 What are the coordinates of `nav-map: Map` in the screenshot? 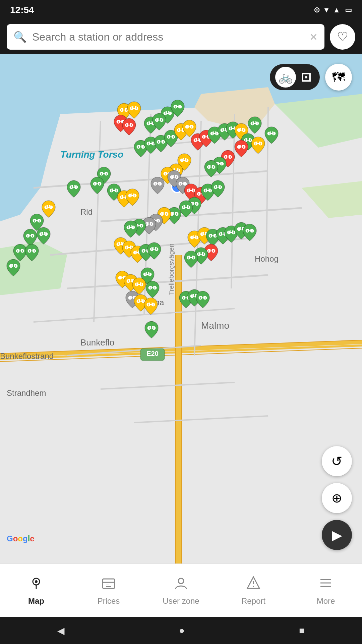 It's located at (36, 590).